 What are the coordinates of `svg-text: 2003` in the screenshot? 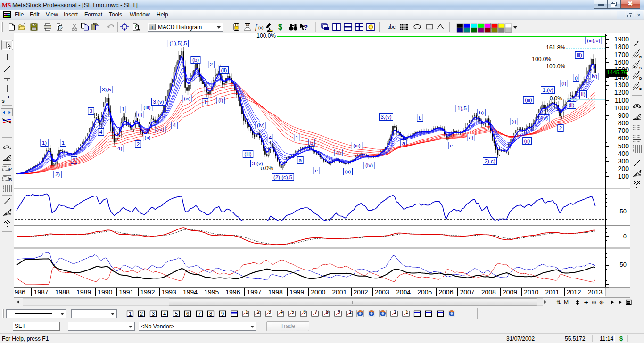 It's located at (382, 292).